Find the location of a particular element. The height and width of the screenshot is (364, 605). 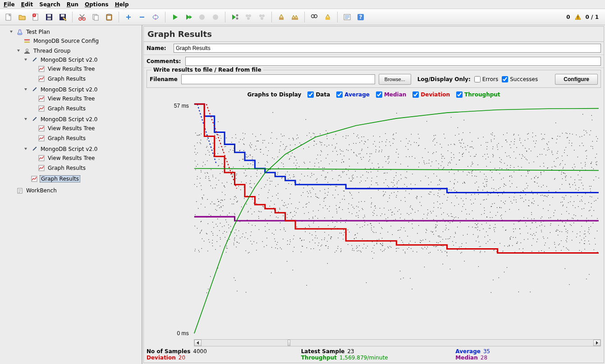

errors-checkbox: Errors is located at coordinates (486, 79).